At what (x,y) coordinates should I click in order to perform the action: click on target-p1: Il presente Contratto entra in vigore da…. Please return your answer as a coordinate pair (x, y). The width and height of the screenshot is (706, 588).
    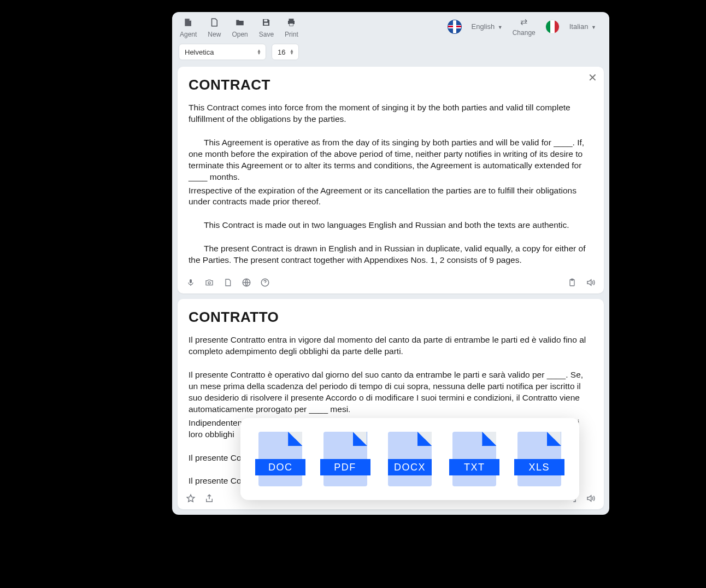
    Looking at the image, I should click on (391, 346).